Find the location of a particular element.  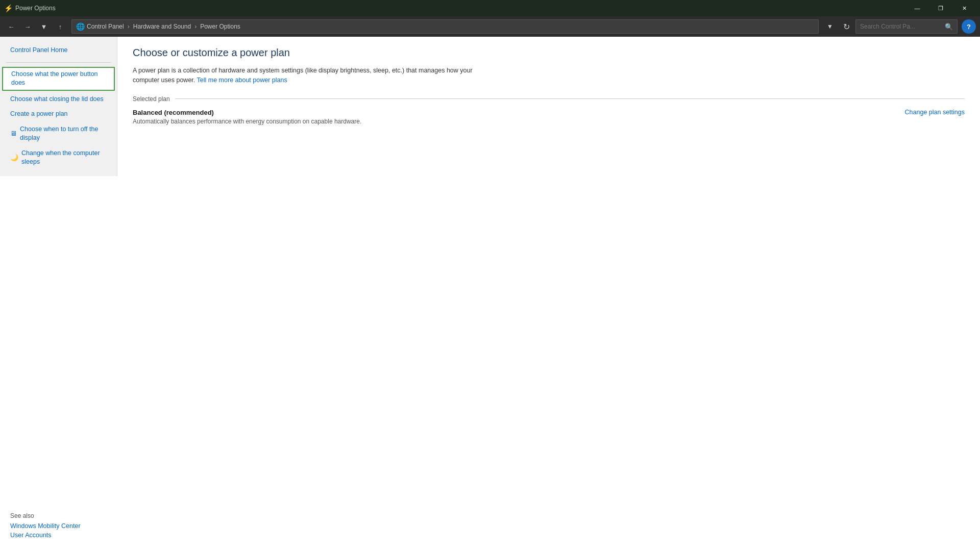

sleep-icon: 🌙 is located at coordinates (14, 158).